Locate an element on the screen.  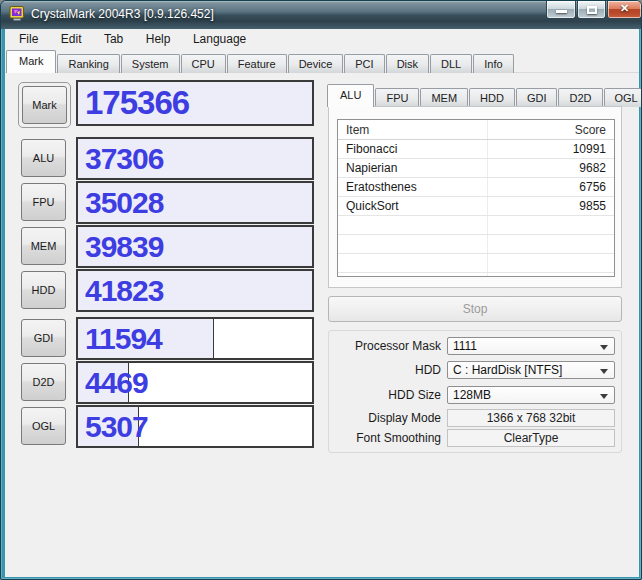
tab-device: Device is located at coordinates (316, 64).